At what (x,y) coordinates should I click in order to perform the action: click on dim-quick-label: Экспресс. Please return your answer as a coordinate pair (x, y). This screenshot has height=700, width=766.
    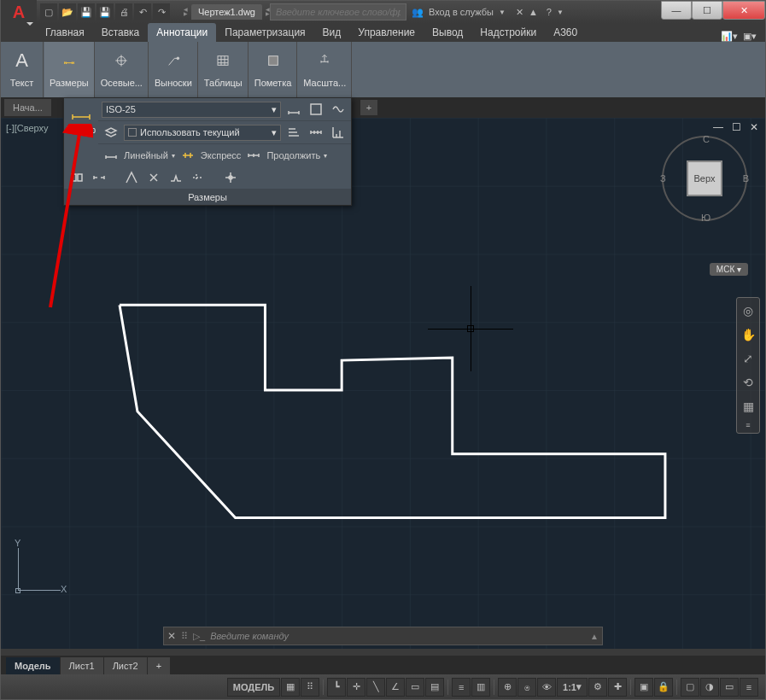
    Looking at the image, I should click on (221, 155).